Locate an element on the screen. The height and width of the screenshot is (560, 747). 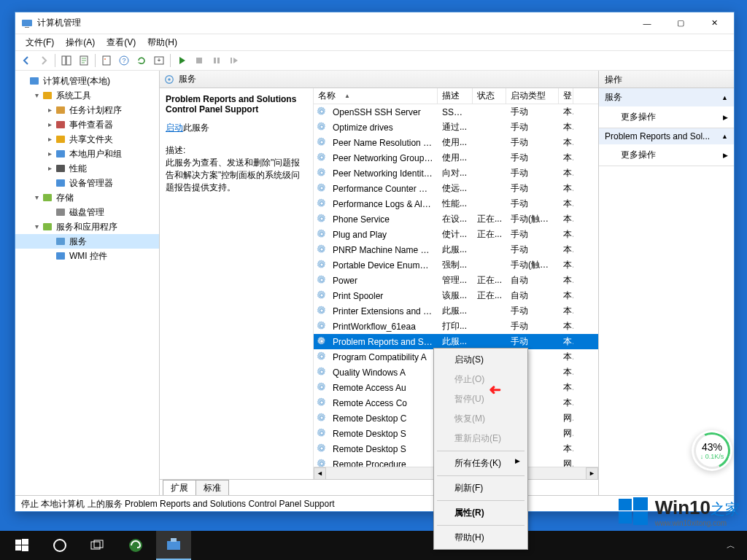
service-row: Peer Networking Identity...向对...手动本 is located at coordinates (456, 174).